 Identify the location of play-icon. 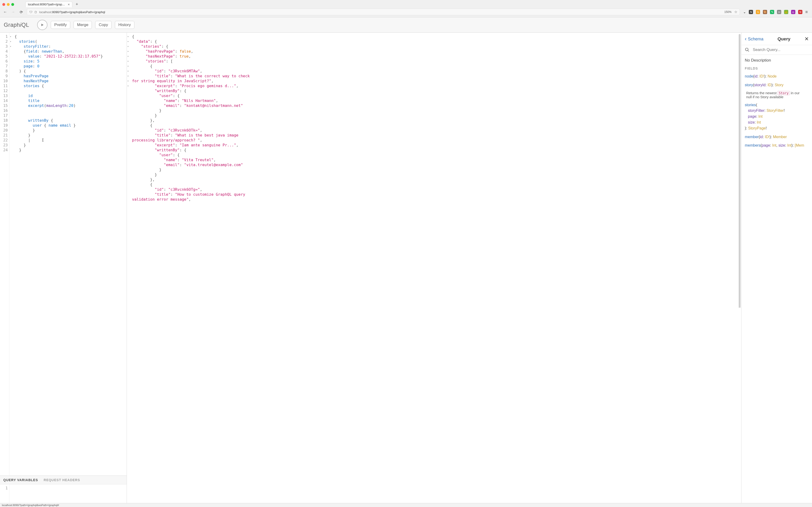
(42, 25).